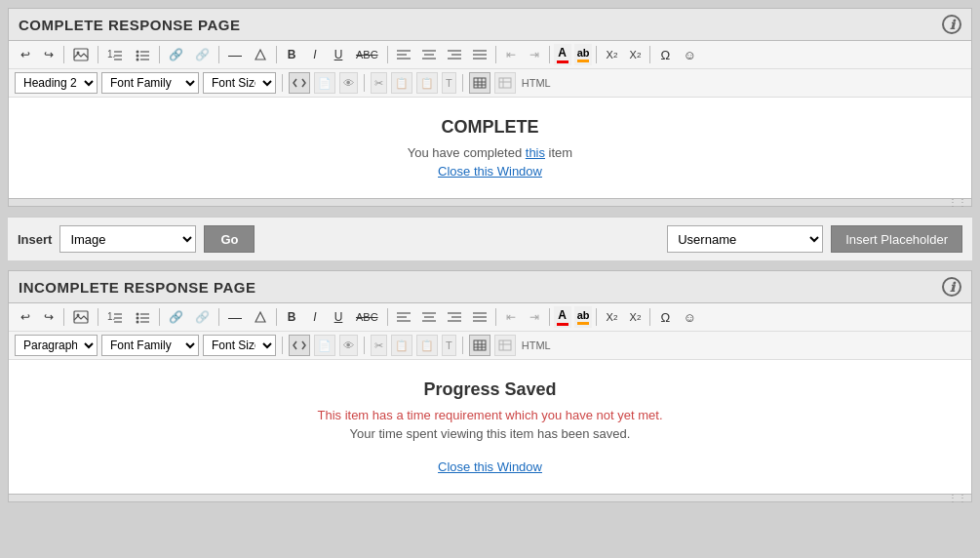 The image size is (980, 558). I want to click on placeholder-type-select: Username First Name Last Name Email, so click(745, 239).